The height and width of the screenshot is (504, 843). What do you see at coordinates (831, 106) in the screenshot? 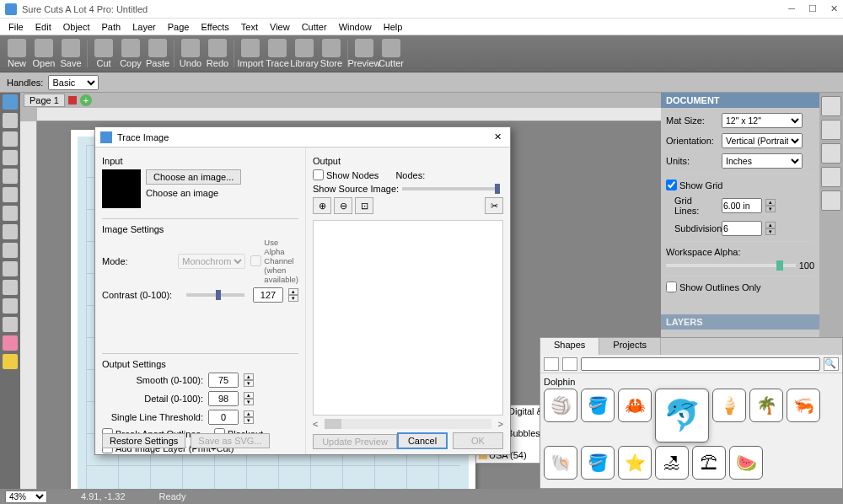
I see `panel-tab-document` at bounding box center [831, 106].